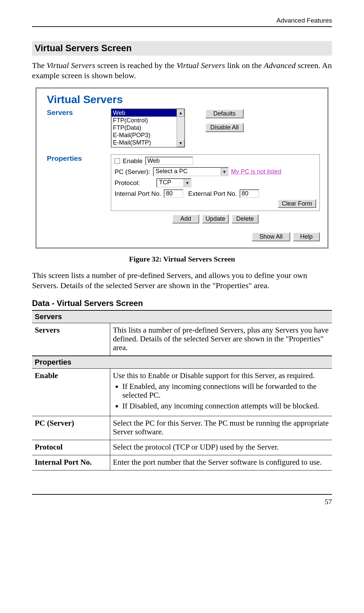 The width and height of the screenshot is (364, 613). I want to click on list-item: Web, so click(144, 113).